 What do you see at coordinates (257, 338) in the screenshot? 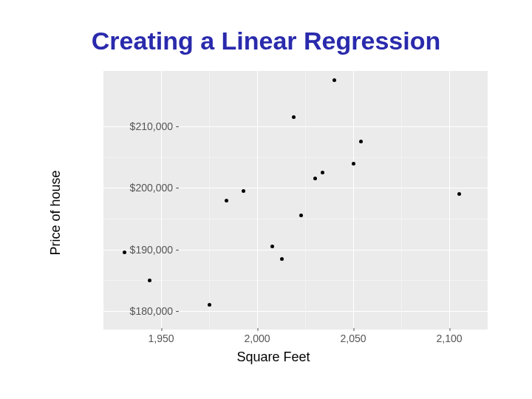
I see `x-tick-label: 2,000` at bounding box center [257, 338].